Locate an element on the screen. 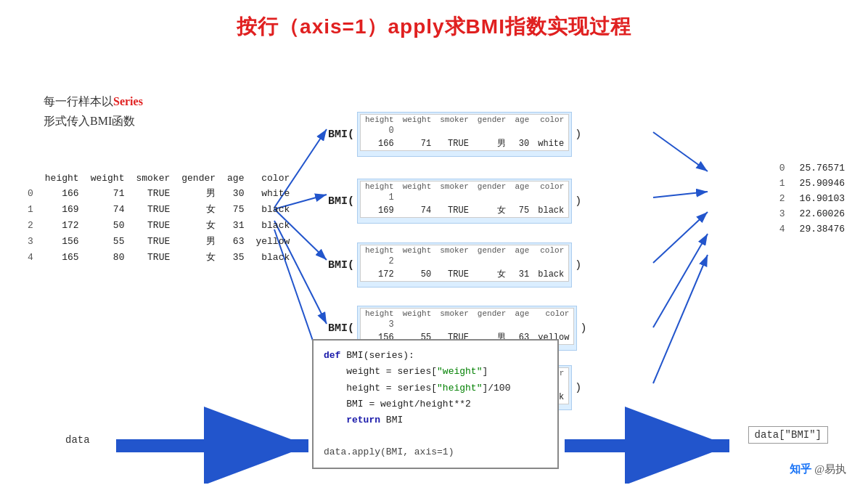 Image resolution: width=868 pixels, height=485 pixels. code-line7: data.apply(BMI, axis=1) is located at coordinates (435, 452).